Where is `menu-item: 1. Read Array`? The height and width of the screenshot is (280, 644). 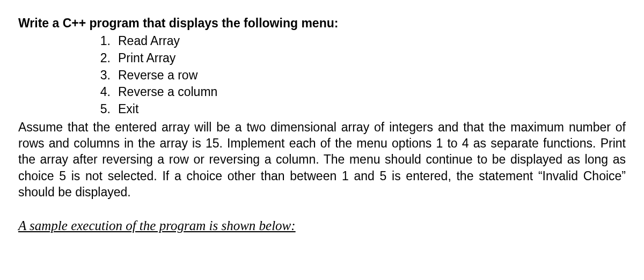 menu-item: 1. Read Array is located at coordinates (362, 41).